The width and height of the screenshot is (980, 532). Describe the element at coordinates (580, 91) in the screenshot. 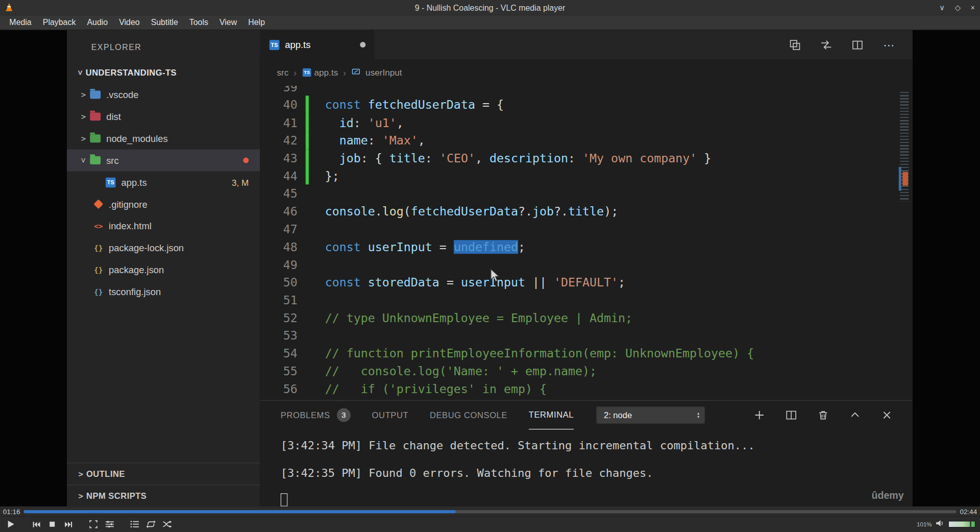

I see `code-line-39: 39` at that location.